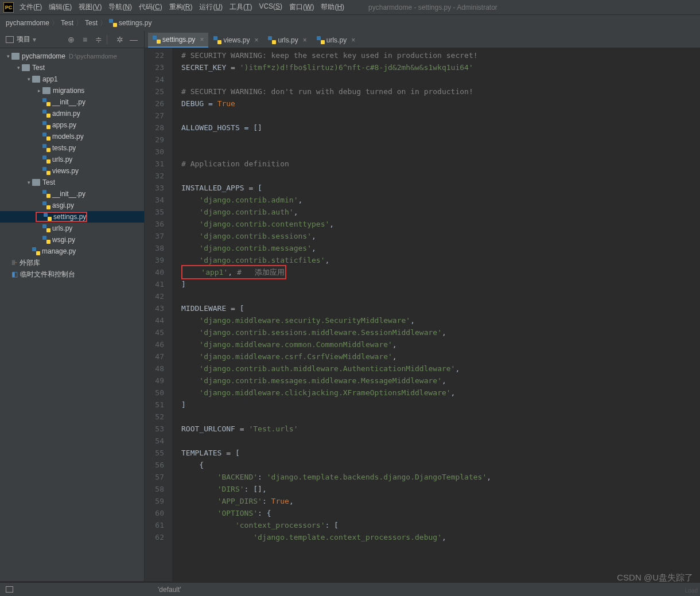  Describe the element at coordinates (39, 91) in the screenshot. I see `tree-arrow-icon: ▸` at that location.